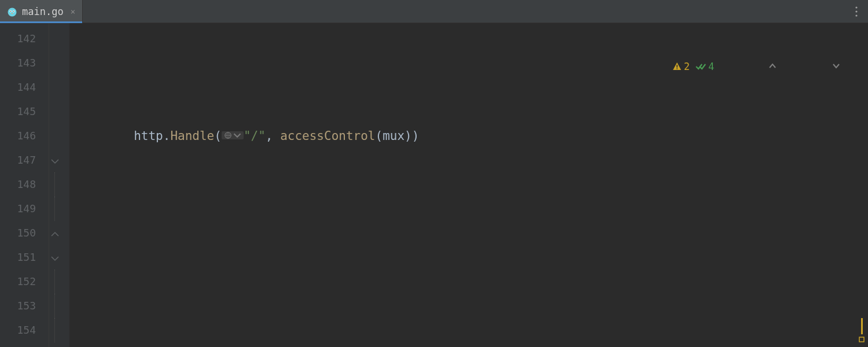  Describe the element at coordinates (469, 257) in the screenshot. I see `code-line` at that location.